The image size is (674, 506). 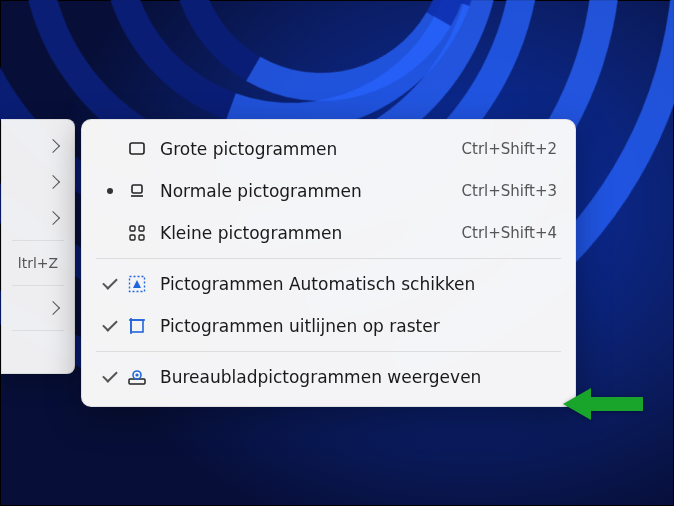 I want to click on small-icons-icon, so click(x=137, y=233).